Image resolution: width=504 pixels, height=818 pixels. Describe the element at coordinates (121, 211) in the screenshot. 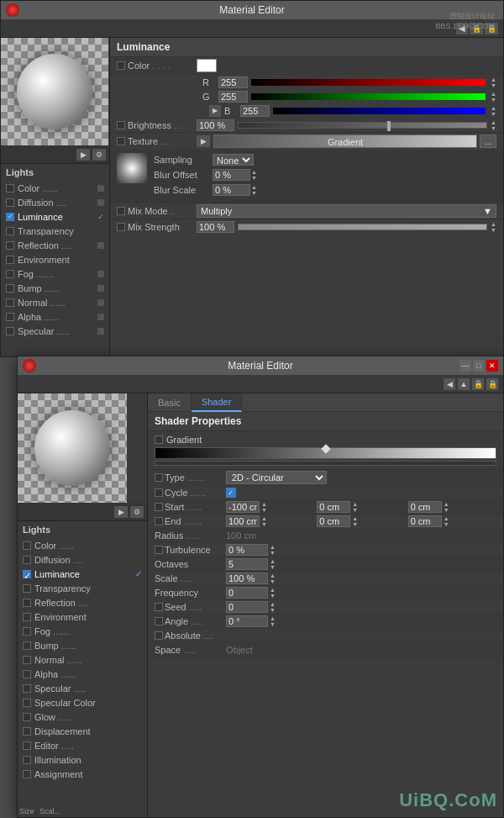

I see `mix-mode-checkbox` at that location.